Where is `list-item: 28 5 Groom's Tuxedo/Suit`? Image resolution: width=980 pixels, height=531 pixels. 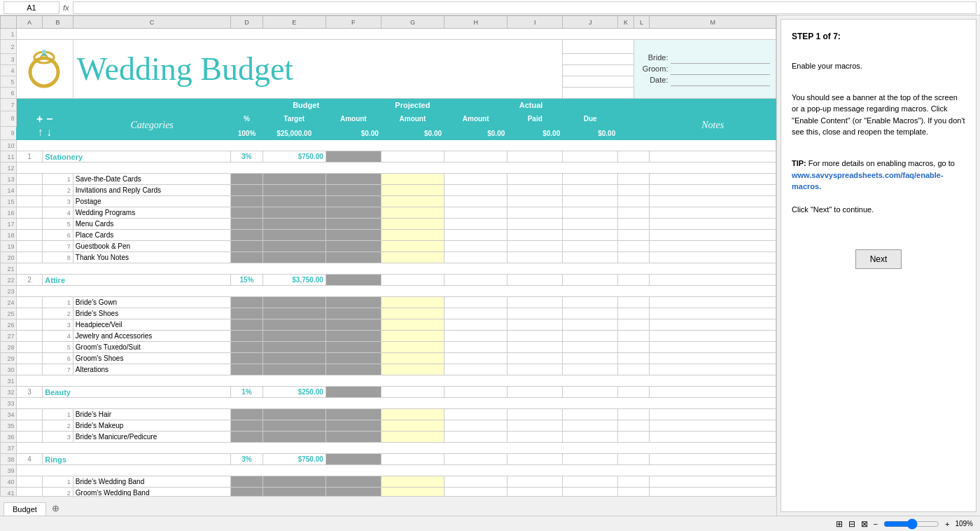
list-item: 28 5 Groom's Tuxedo/Suit is located at coordinates (388, 347).